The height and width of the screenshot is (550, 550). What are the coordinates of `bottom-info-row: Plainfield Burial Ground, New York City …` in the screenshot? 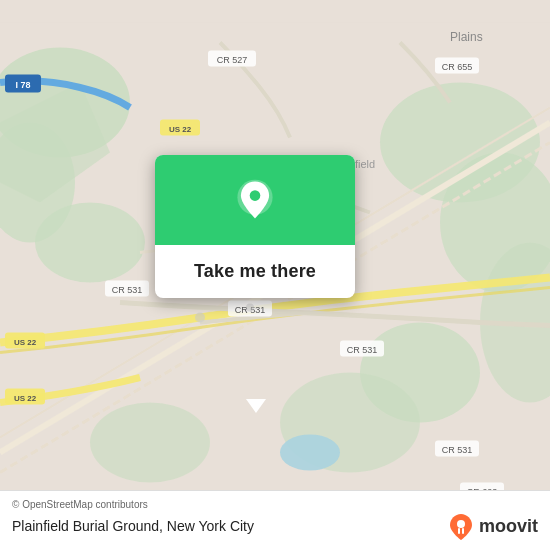 It's located at (275, 526).